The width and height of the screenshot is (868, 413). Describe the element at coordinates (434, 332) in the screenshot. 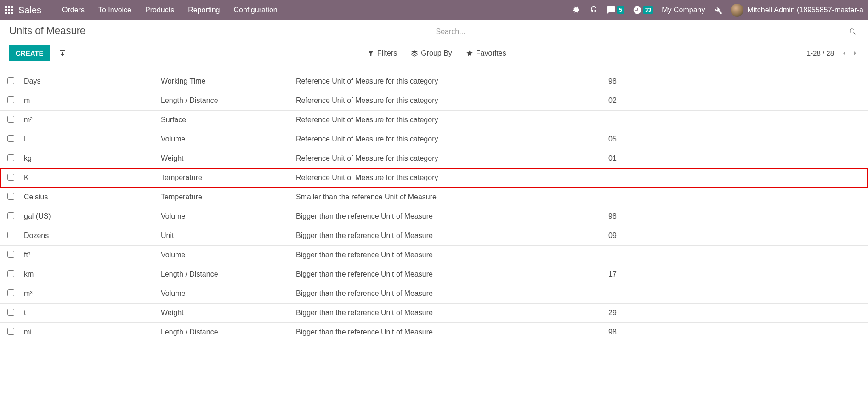

I see `table-row: miLength / DistanceBigger than the refer…` at that location.